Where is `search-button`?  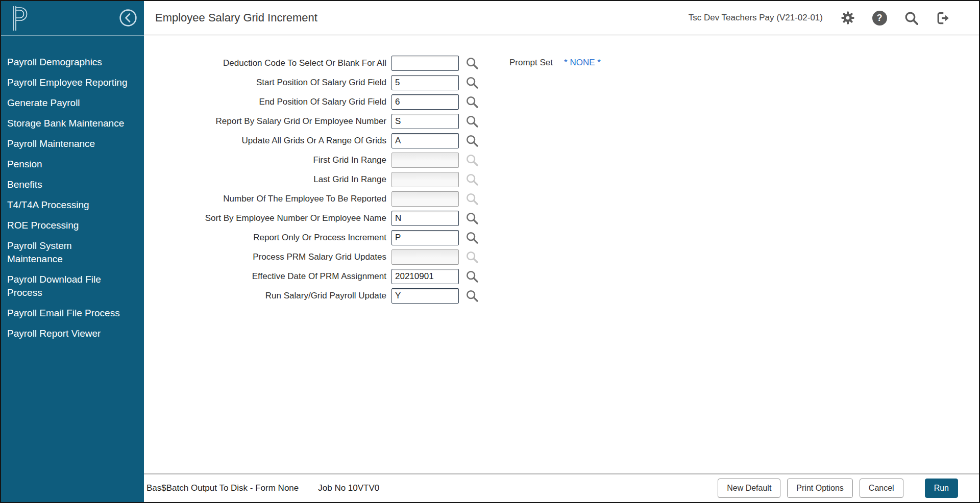
search-button is located at coordinates (911, 18).